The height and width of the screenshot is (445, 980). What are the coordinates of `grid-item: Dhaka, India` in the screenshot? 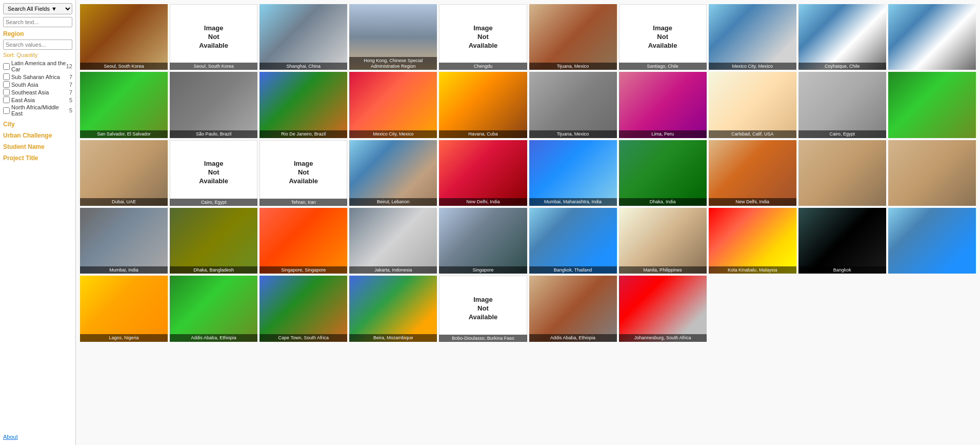 It's located at (663, 173).